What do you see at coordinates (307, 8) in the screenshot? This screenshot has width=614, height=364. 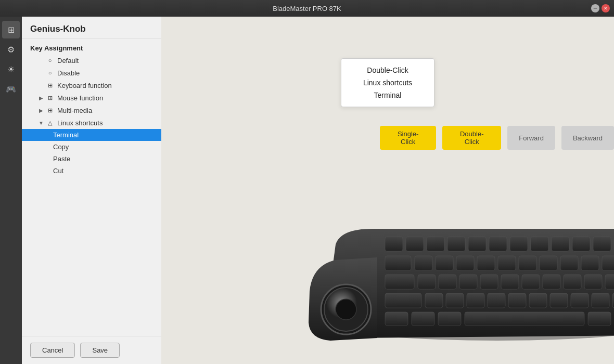 I see `titlebar: BladeMaster PRO 87K ─ ✕` at bounding box center [307, 8].